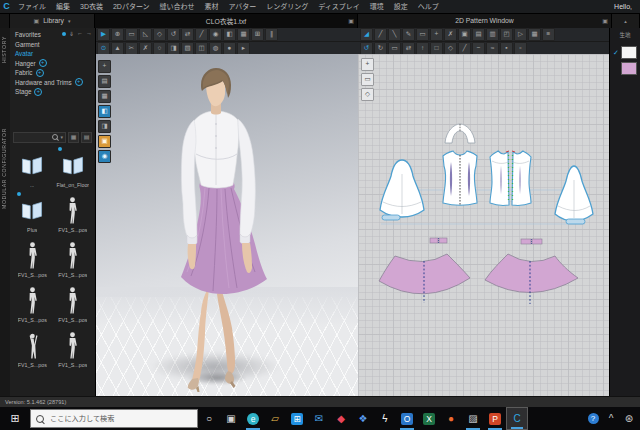 The width and height of the screenshot is (640, 430). I want to click on toolbar-icon: ✎, so click(408, 34).